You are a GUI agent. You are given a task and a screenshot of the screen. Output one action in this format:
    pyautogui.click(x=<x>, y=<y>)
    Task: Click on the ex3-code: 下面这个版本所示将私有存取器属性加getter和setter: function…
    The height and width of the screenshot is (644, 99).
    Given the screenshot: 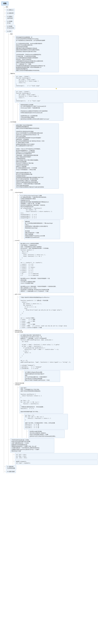 What is the action you would take?
    pyautogui.click(x=47, y=312)
    